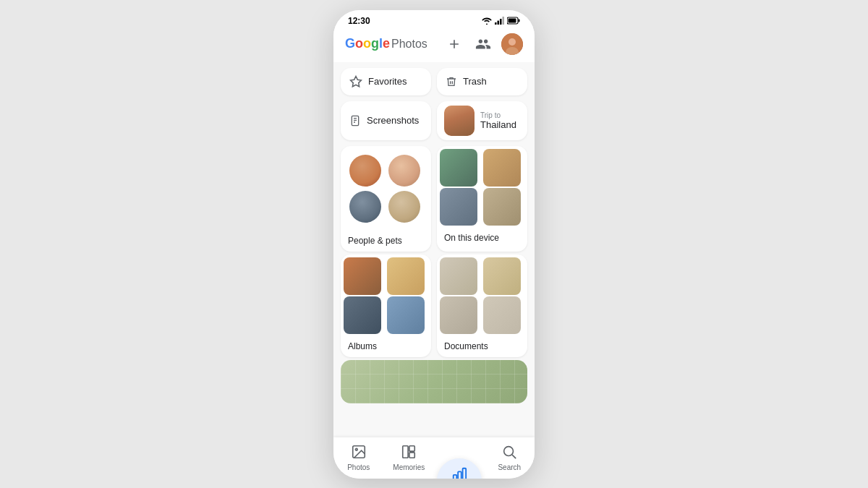 The image size is (868, 488). Describe the element at coordinates (499, 20) in the screenshot. I see `signal-icon` at that location.